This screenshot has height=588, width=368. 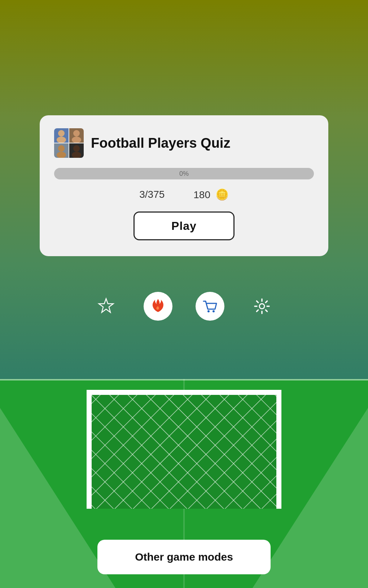 What do you see at coordinates (69, 143) in the screenshot?
I see `player-mosaic` at bounding box center [69, 143].